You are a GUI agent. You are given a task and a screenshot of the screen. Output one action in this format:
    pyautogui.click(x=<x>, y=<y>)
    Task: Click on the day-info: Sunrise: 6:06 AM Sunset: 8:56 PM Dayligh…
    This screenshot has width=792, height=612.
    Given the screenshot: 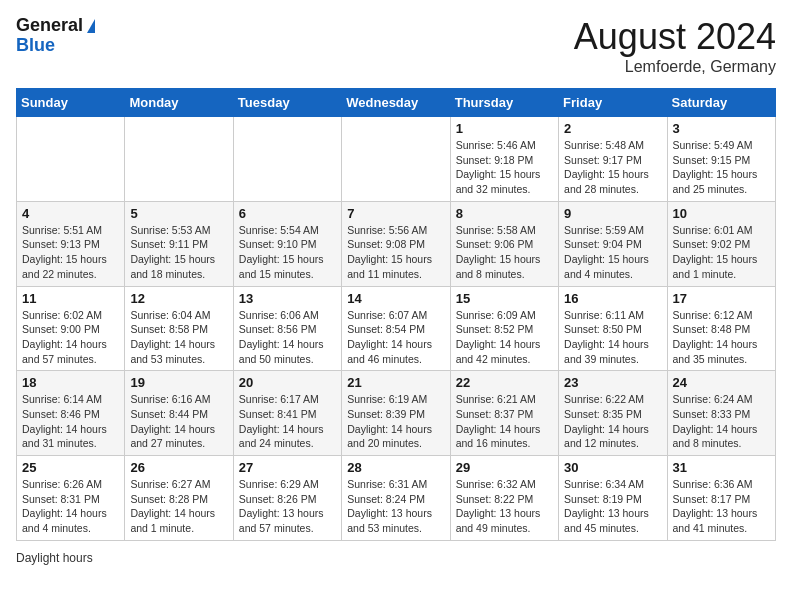 What is the action you would take?
    pyautogui.click(x=288, y=338)
    